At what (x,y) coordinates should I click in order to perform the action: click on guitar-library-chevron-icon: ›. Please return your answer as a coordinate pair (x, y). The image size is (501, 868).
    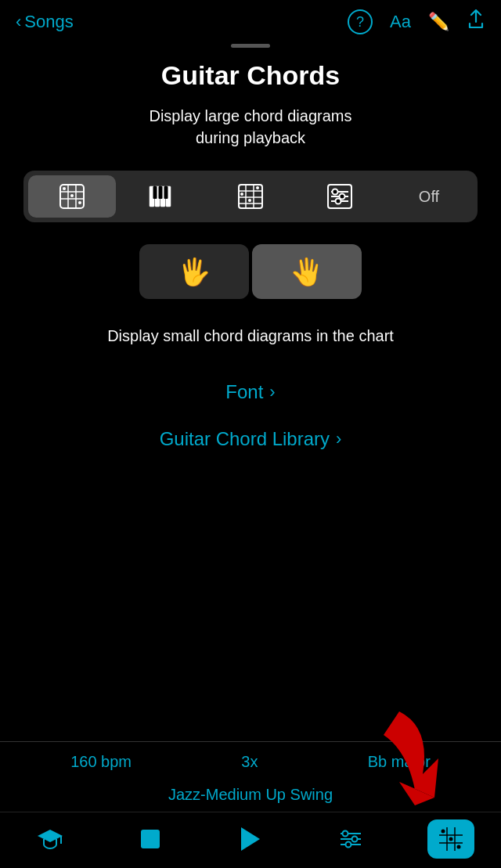
    Looking at the image, I should click on (338, 439).